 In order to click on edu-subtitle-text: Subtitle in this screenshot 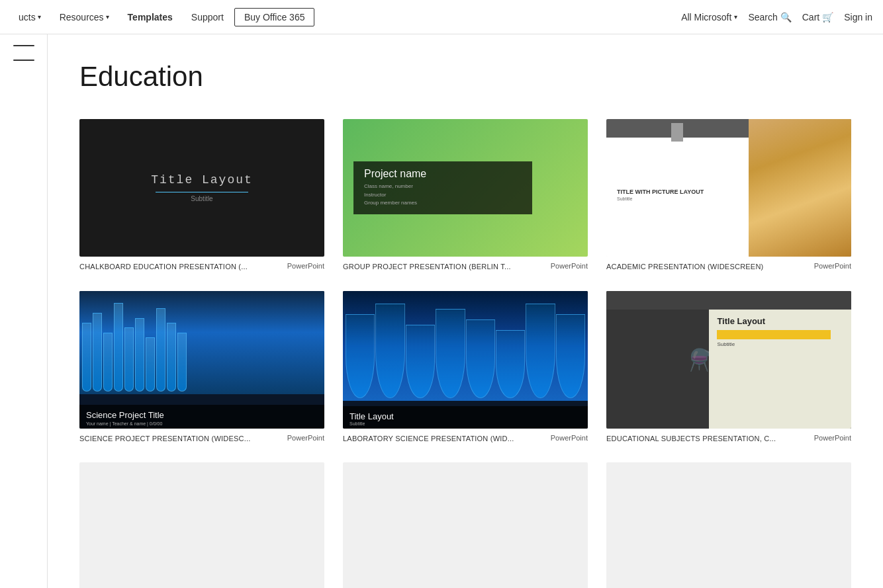, I will do `click(780, 344)`.